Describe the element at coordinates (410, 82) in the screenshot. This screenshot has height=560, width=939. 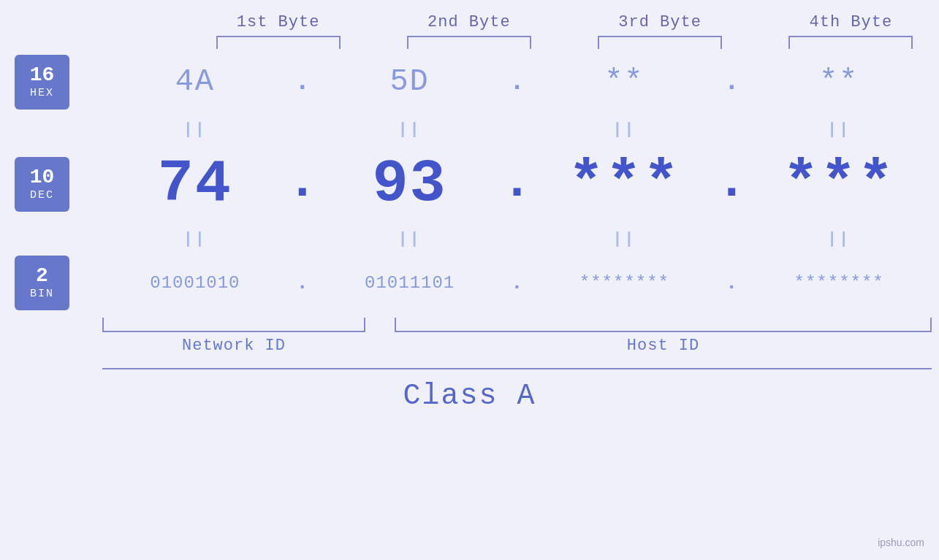
I see `hex-b2: 5D` at that location.